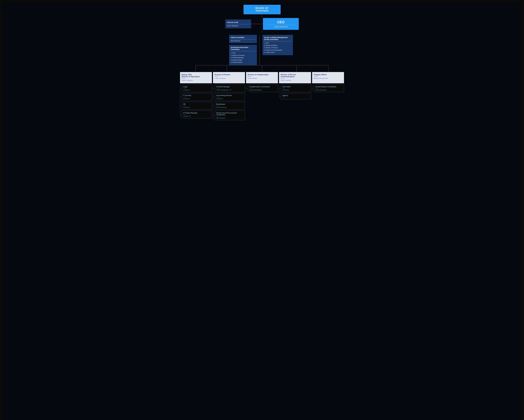  I want to click on sub-callcentre-title: Call centre, so click(296, 87).